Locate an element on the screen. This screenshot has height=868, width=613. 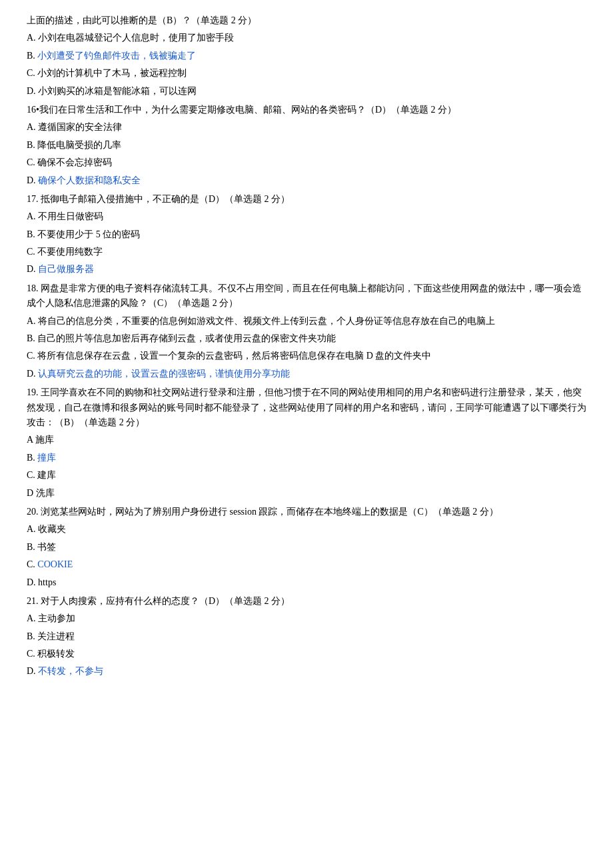
q19-b-prefix: B. is located at coordinates (32, 457).